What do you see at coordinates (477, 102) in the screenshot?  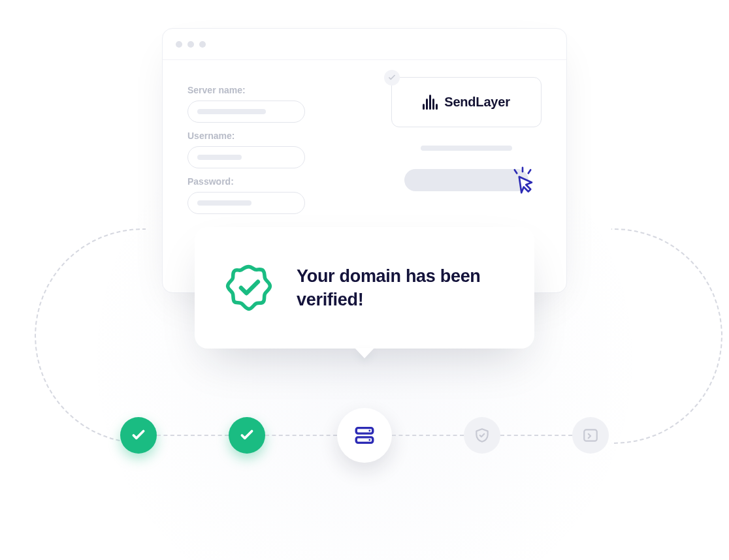 I see `provider-name: SendLayer` at bounding box center [477, 102].